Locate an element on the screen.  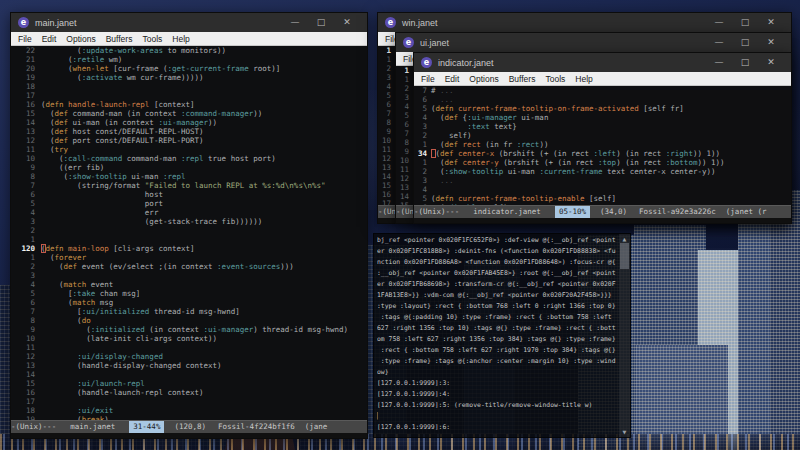
line-number: 34 is located at coordinates (422, 154).